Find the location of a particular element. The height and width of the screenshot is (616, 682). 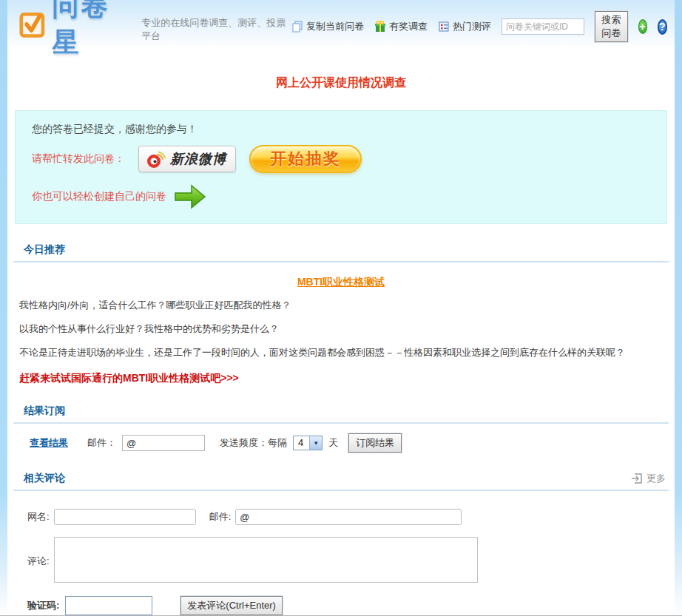

view-results-link: 查看结果 is located at coordinates (49, 443).